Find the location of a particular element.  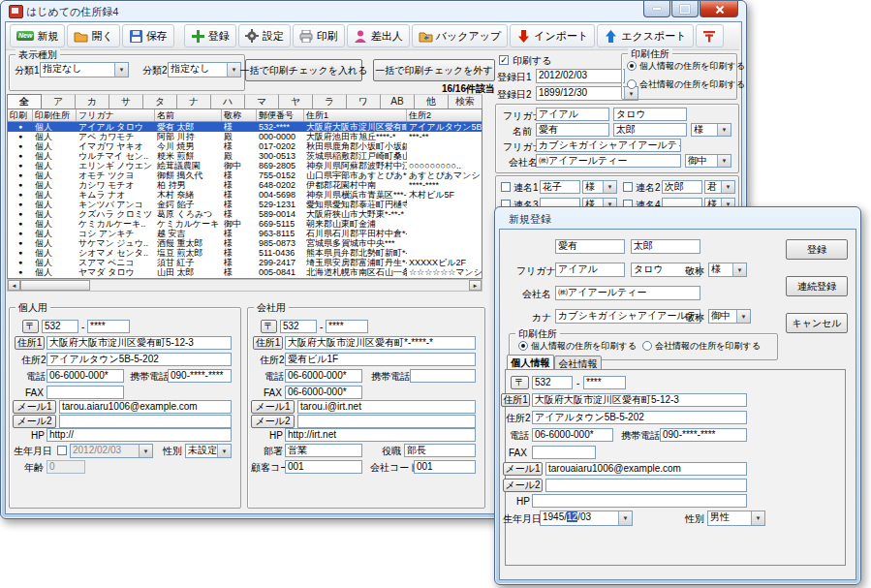

detail-company-kana-field: カブシキガイシャアイアールティー is located at coordinates (608, 145).